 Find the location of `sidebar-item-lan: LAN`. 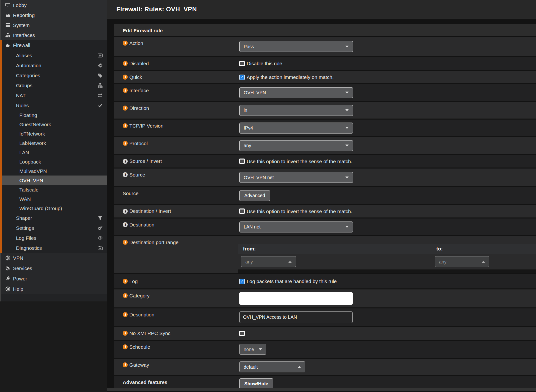

sidebar-item-lan: LAN is located at coordinates (53, 152).